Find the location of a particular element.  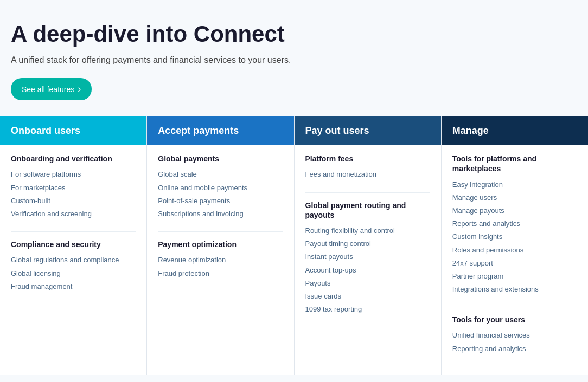

section-accept-1: Payment optimizationRevenue optimization… is located at coordinates (220, 260).